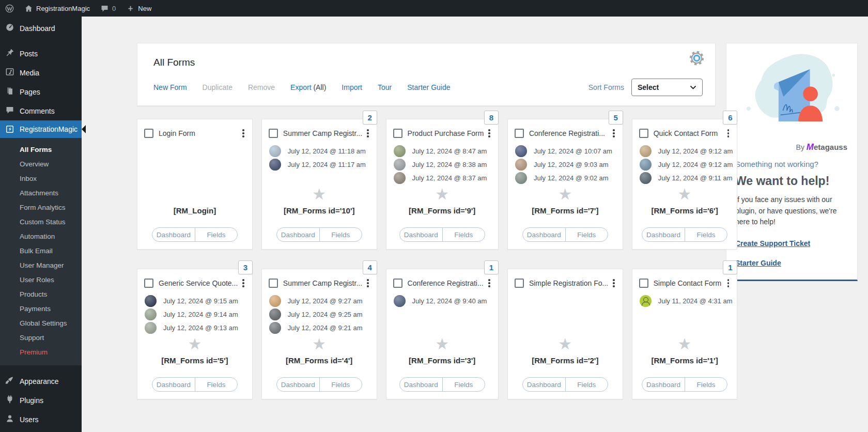  Describe the element at coordinates (384, 87) in the screenshot. I see `action-tour: Tour` at that location.